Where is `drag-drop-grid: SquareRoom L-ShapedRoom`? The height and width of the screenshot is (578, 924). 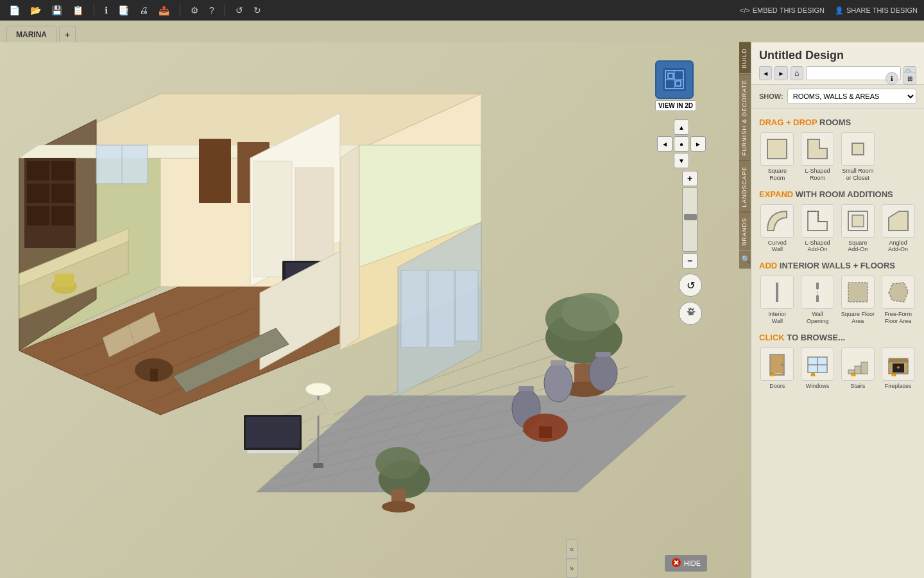
drag-drop-grid: SquareRoom L-ShapedRoom is located at coordinates (838, 157).